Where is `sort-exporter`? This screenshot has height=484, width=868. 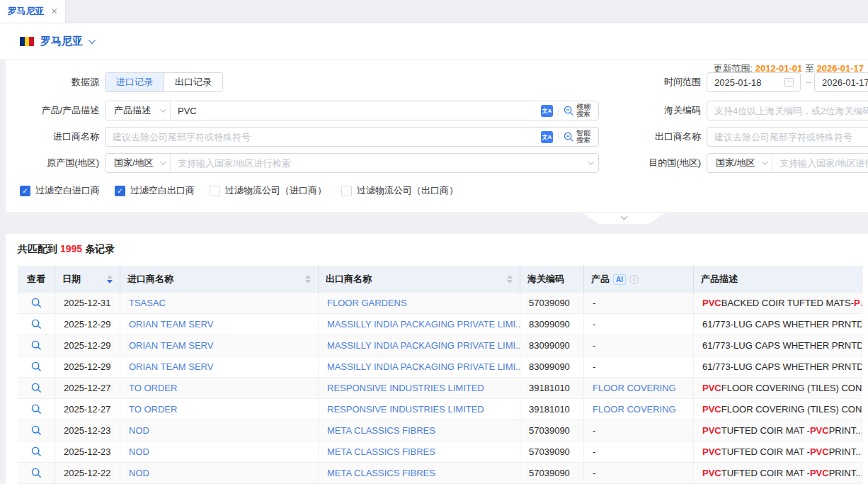
sort-exporter is located at coordinates (510, 279).